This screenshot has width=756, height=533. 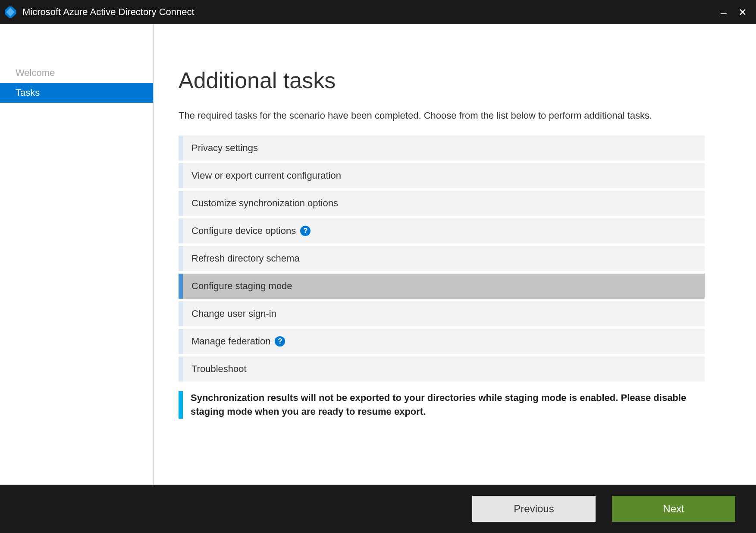 I want to click on task-label: View or export current configuration, so click(x=262, y=176).